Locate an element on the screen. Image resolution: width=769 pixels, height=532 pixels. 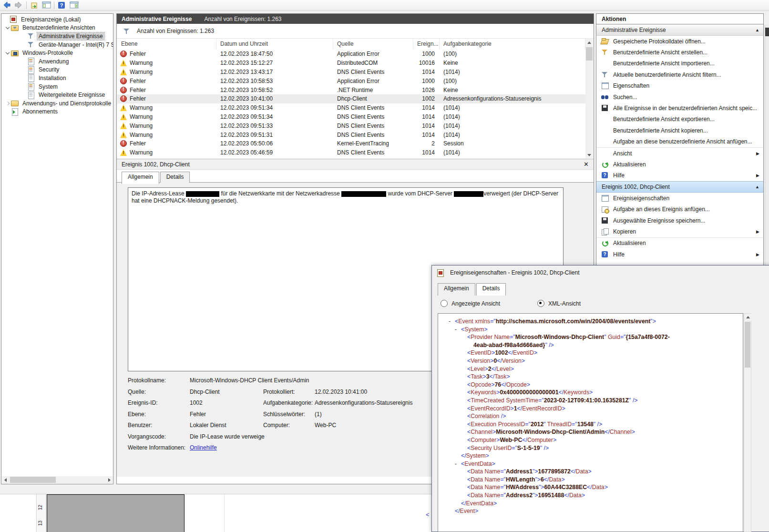
tree-item: Windows-Protokolle is located at coordinates (57, 53).